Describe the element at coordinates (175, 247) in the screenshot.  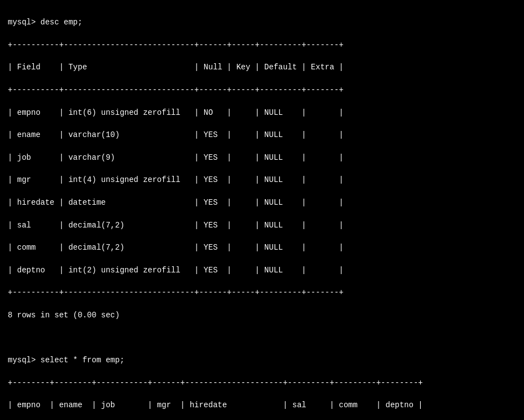
I see `desc-row-6: | comm | decimal(7,2) | YES | | NULL | |` at that location.